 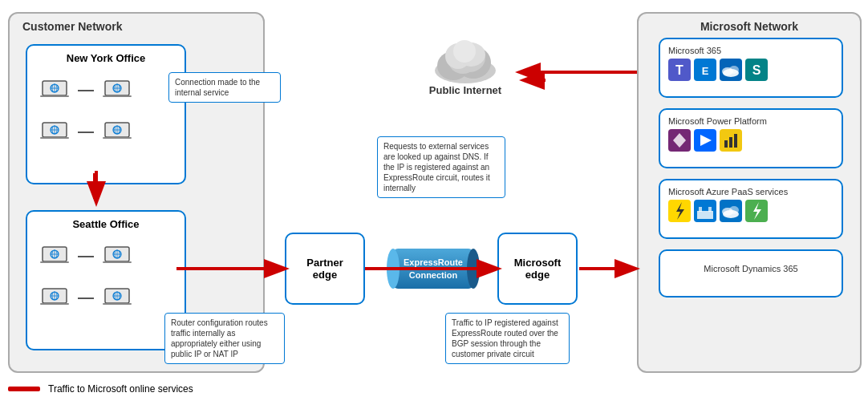 I want to click on ms-network-label: Microsoft Network, so click(x=749, y=26).